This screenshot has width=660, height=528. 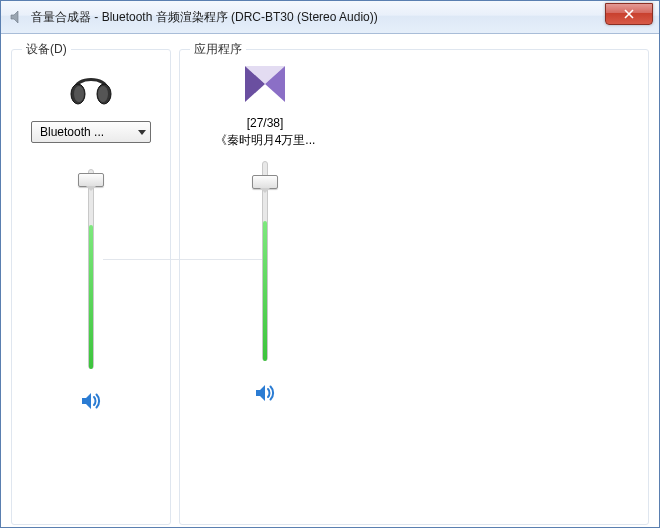 I want to click on app-slider-thumb, so click(x=265, y=182).